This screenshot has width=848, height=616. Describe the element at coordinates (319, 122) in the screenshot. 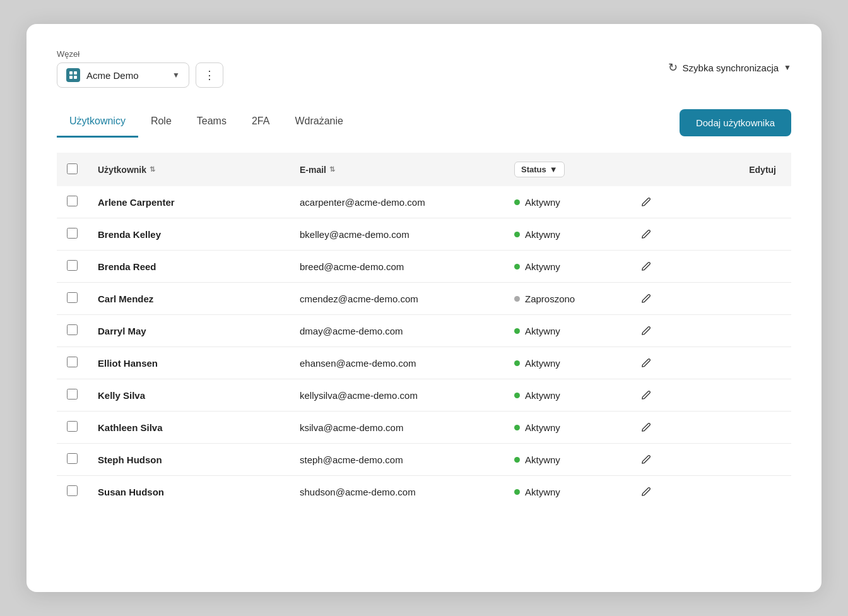

I see `tab-wdrazanie: Wdrażanie` at that location.